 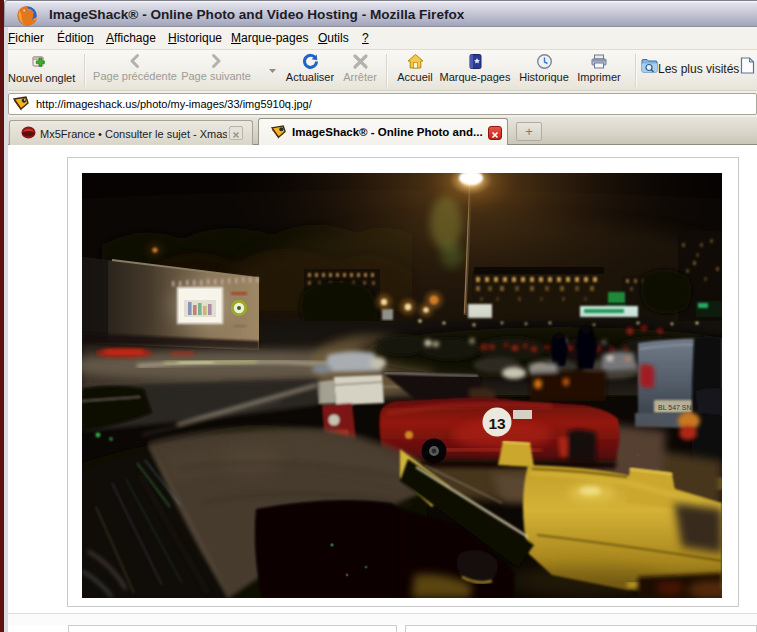 What do you see at coordinates (675, 408) in the screenshot?
I see `svg-text: BL 547 SN` at bounding box center [675, 408].